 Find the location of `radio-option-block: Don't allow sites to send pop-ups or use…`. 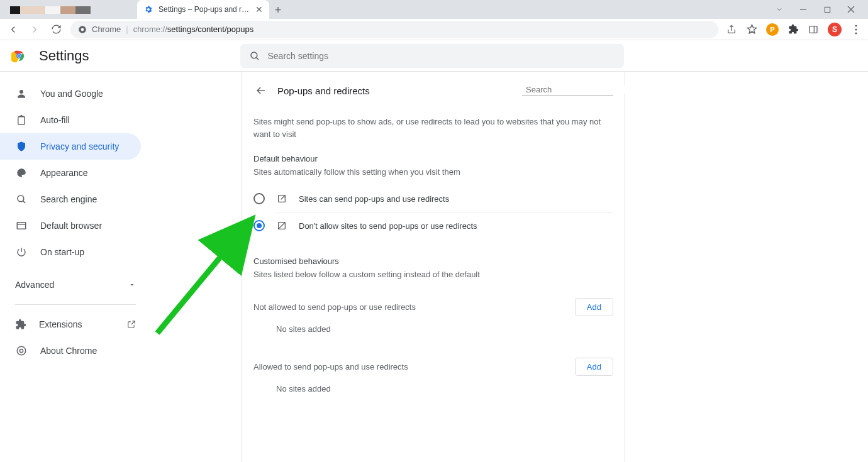

radio-option-block: Don't allow sites to send pop-ups or use… is located at coordinates (433, 226).